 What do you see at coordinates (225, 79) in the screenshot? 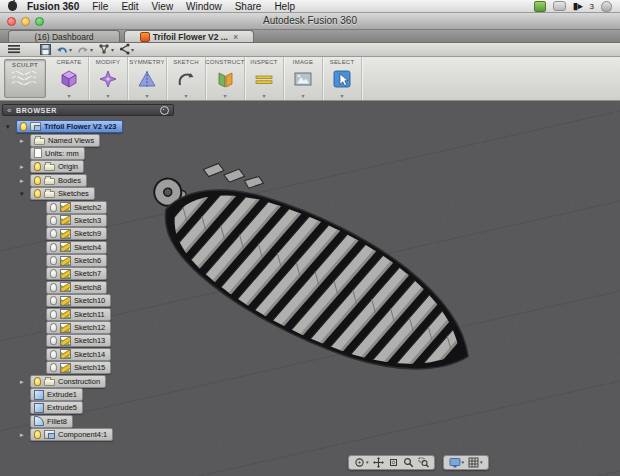
I see `construct-icon` at bounding box center [225, 79].